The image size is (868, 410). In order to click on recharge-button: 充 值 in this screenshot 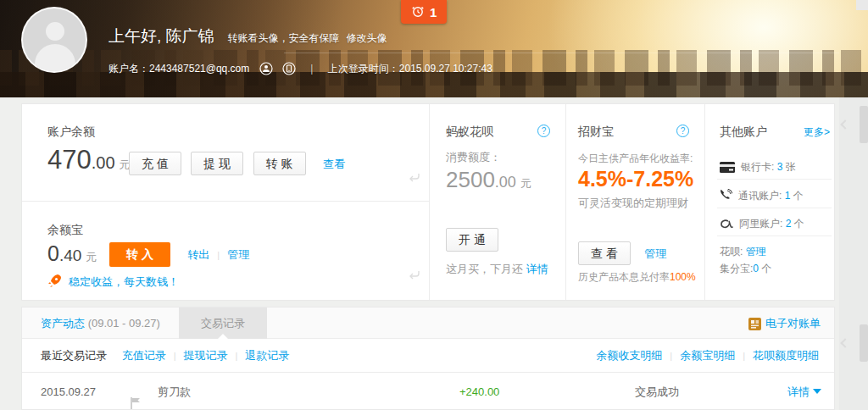, I will do `click(155, 163)`.